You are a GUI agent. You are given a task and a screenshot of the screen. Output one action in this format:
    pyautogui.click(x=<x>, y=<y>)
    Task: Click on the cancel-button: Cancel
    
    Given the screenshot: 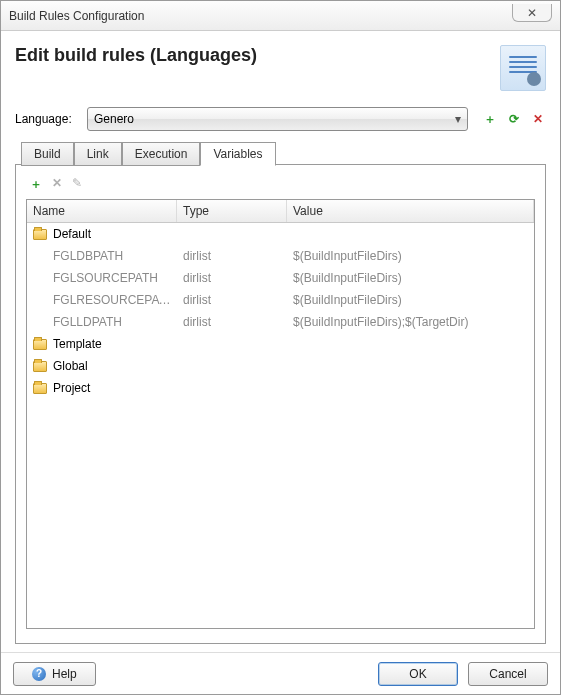 What is the action you would take?
    pyautogui.click(x=508, y=674)
    